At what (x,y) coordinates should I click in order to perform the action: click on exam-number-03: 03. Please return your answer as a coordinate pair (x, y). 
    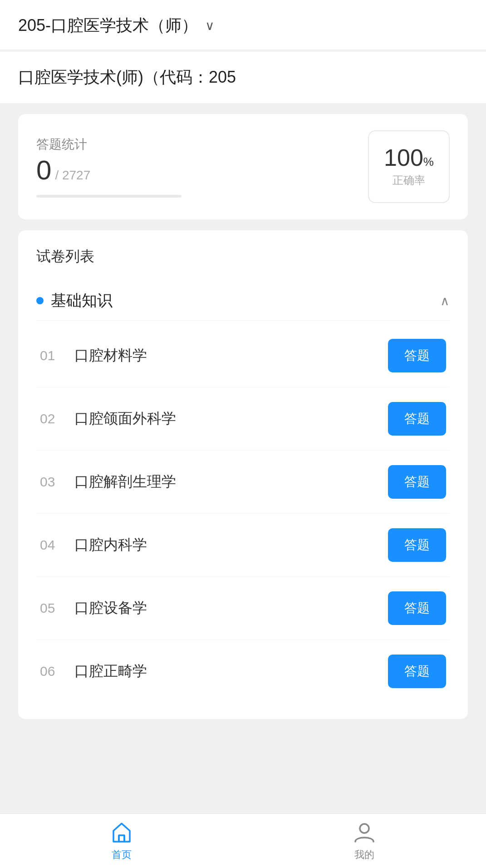
    Looking at the image, I should click on (52, 482).